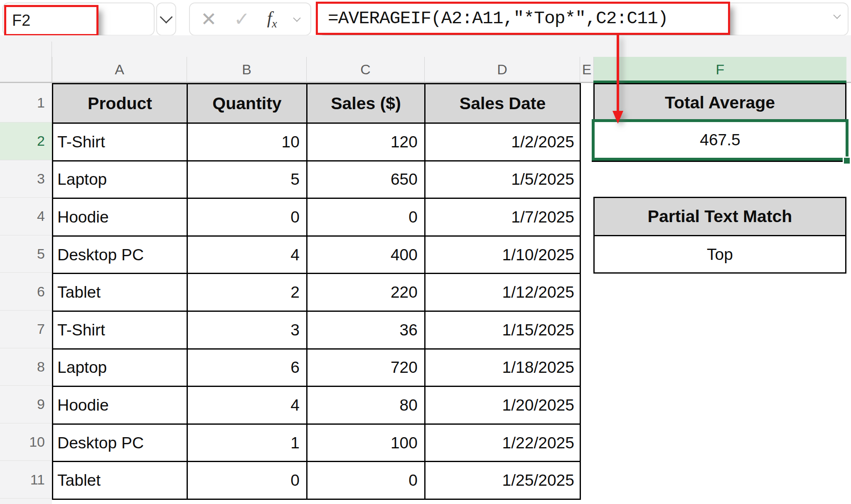 This screenshot has height=504, width=851. Describe the element at coordinates (274, 23) in the screenshot. I see `fx-x: x` at that location.